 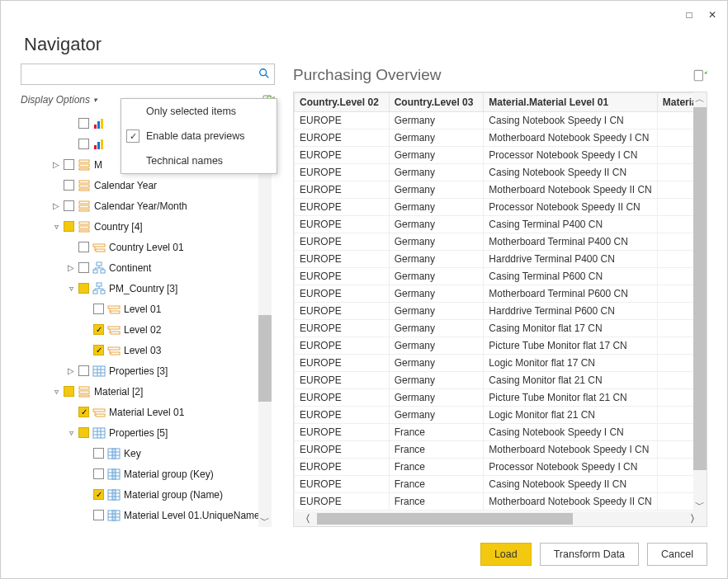 What do you see at coordinates (436, 102) in the screenshot?
I see `column-header: Country.Level 03` at bounding box center [436, 102].